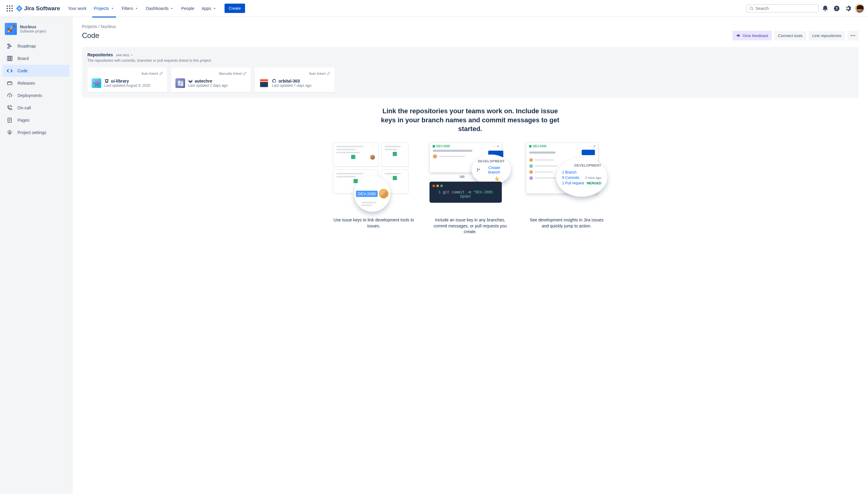  Describe the element at coordinates (295, 80) in the screenshot. I see `repo-card: Auto linked orbital-303 Last updated 7 d…` at that location.